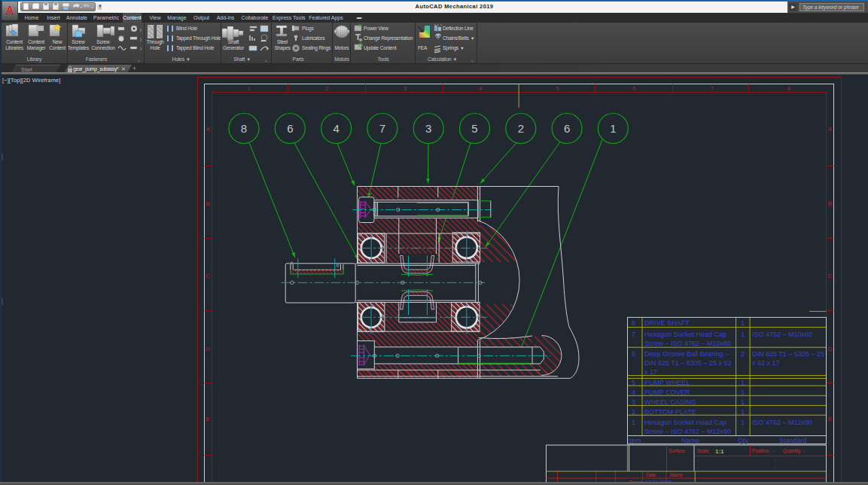  Describe the element at coordinates (703, 450) in the screenshot. I see `svg-text: Scale` at that location.